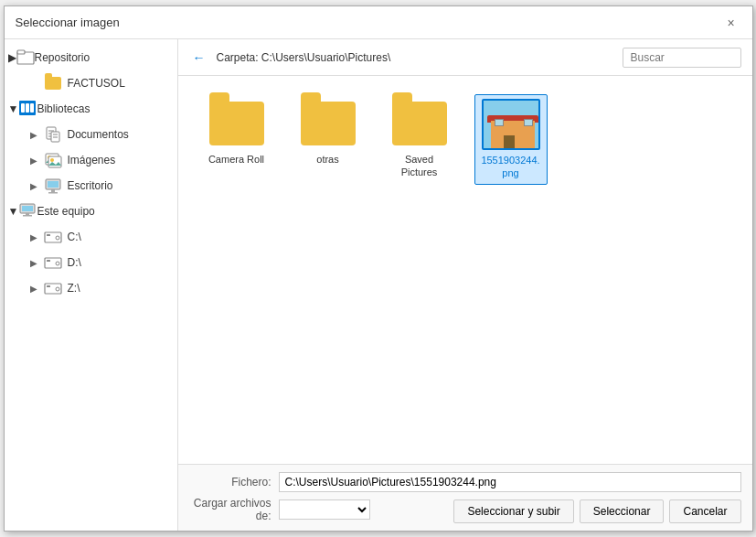  I want to click on sidebar-item-label: Repositorio, so click(62, 58).